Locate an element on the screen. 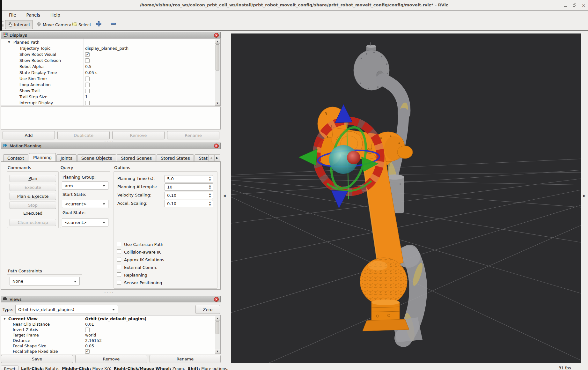 The image size is (588, 370). property-label: Use Sim Time is located at coordinates (33, 78).